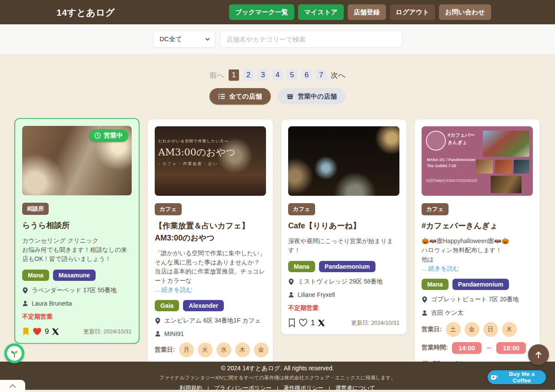  Describe the element at coordinates (234, 75) in the screenshot. I see `pagination-page-1: 1` at that location.